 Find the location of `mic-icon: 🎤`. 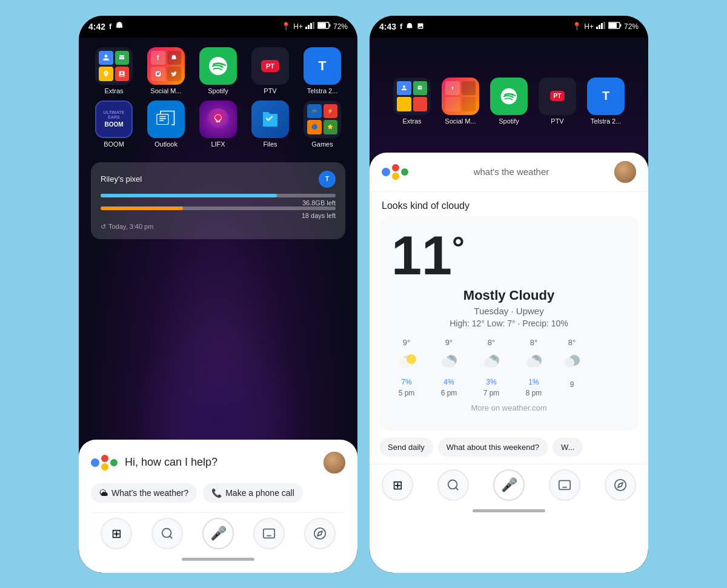

mic-icon: 🎤 is located at coordinates (218, 533).